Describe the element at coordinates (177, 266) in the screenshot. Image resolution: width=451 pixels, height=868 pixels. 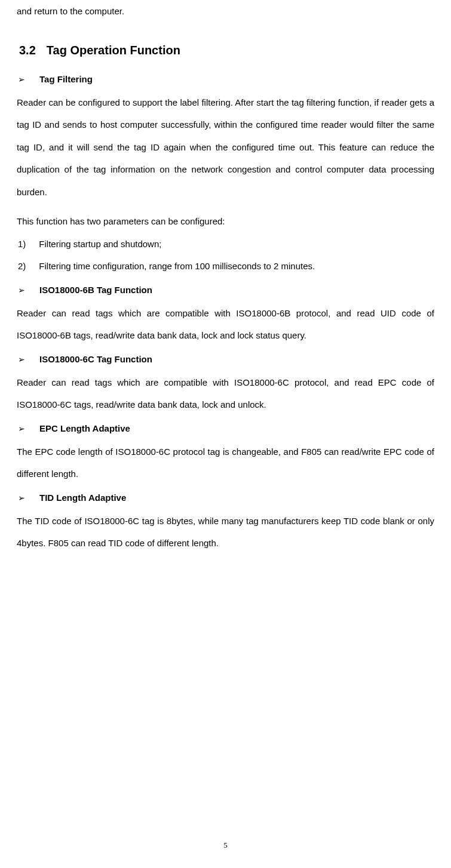
I see `list-text: Filtering time configuration, range from…` at that location.